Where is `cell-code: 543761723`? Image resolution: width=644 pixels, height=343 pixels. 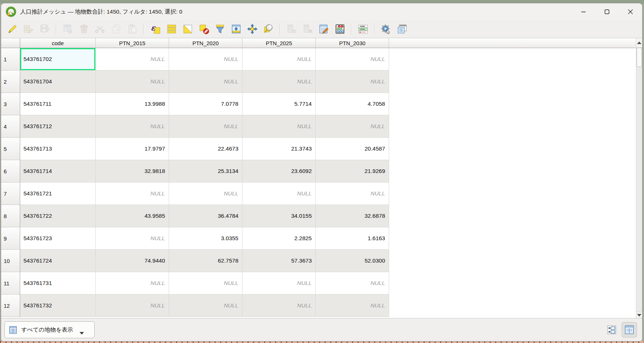 cell-code: 543761723 is located at coordinates (58, 239).